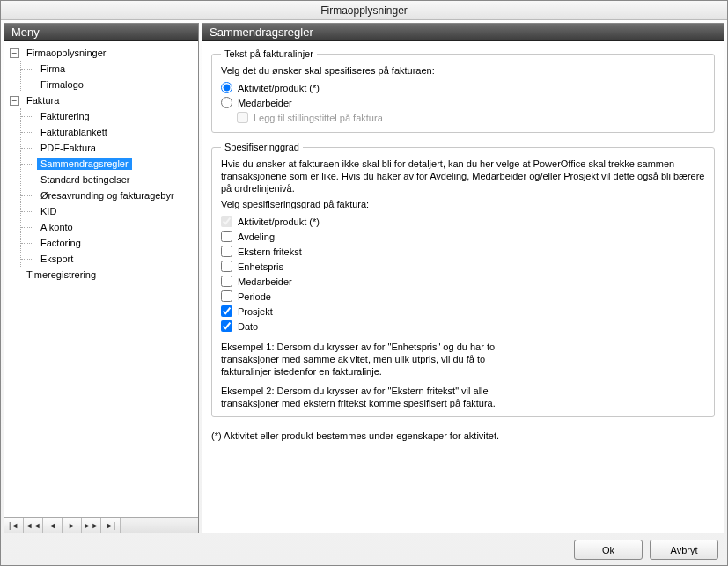  What do you see at coordinates (116, 164) in the screenshot?
I see `tree-row-sammendragsregler: Sammendragsregler` at bounding box center [116, 164].